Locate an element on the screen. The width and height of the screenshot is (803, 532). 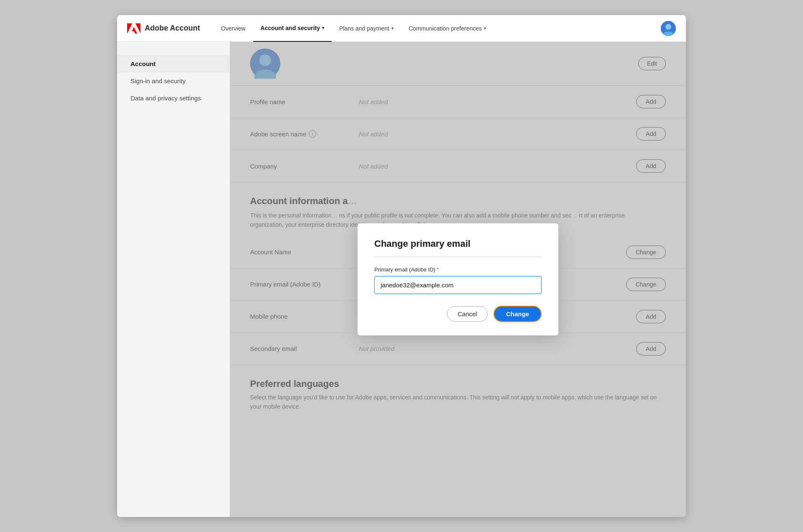
modal-divider is located at coordinates (458, 257).